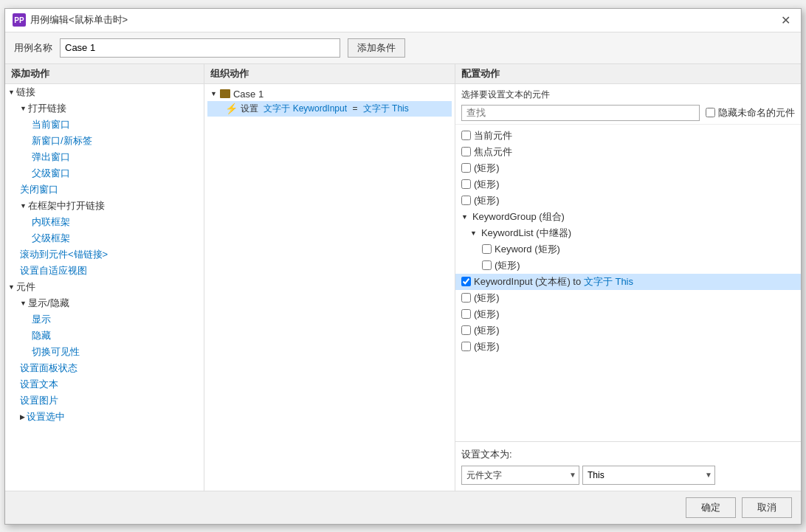 The image size is (806, 532). What do you see at coordinates (466, 331) in the screenshot?
I see `elem-rect6-checkbox` at bounding box center [466, 331].